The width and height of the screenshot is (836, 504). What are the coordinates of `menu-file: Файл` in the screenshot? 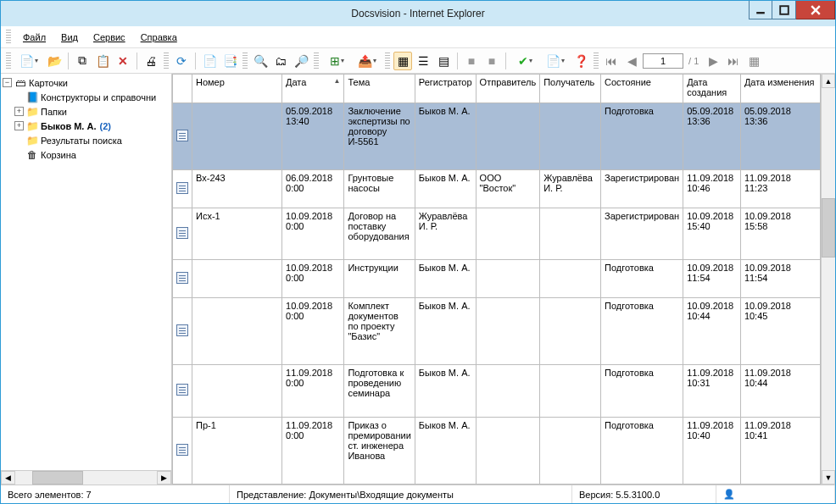 It's located at (34, 37).